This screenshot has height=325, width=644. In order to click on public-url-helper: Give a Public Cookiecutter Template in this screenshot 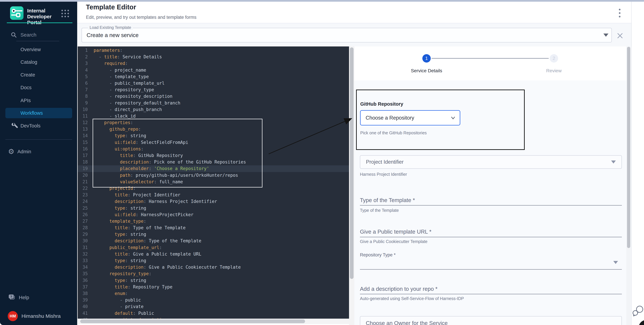, I will do `click(394, 242)`.